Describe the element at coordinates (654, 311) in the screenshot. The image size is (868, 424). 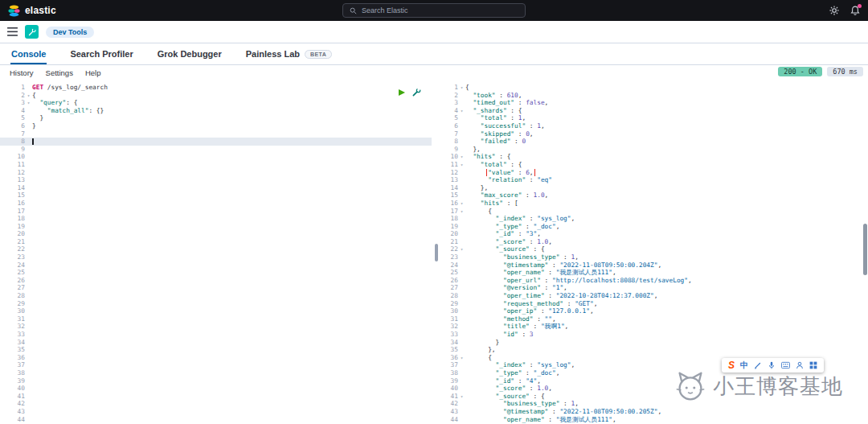
I see `response-line: 30 "oper_ip" : "127.0.0.1",` at that location.